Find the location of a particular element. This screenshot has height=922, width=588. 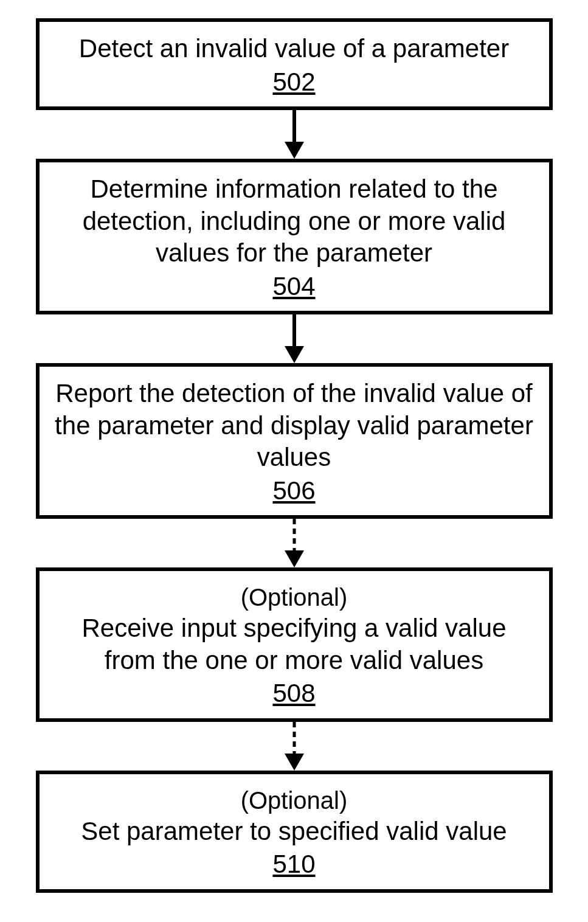

step-number: 502 is located at coordinates (294, 83).